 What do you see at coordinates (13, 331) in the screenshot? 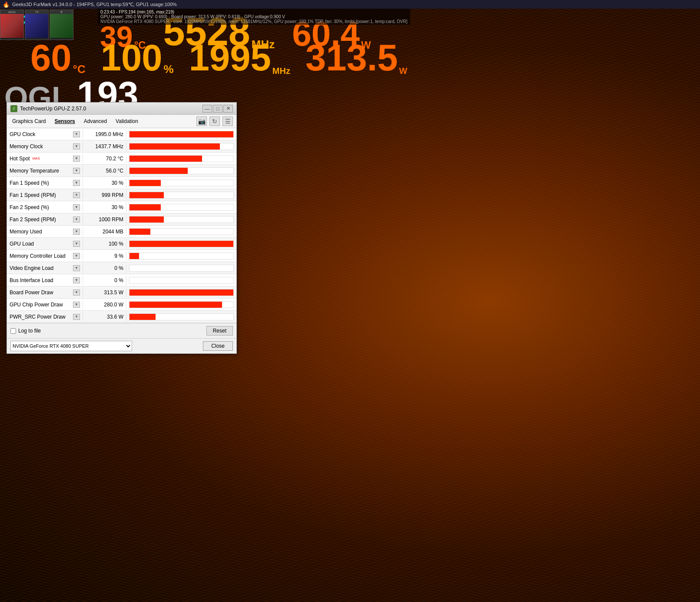
I see `log-to-file-checkbox` at bounding box center [13, 331].